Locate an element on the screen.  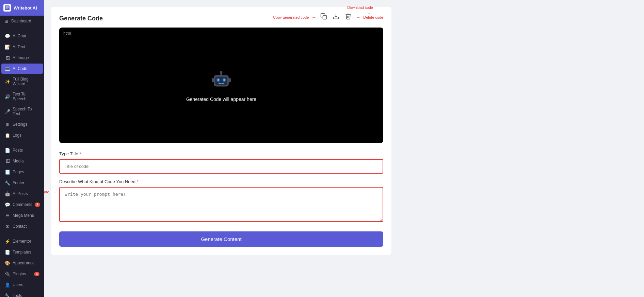
copy-code-button is located at coordinates (324, 17).